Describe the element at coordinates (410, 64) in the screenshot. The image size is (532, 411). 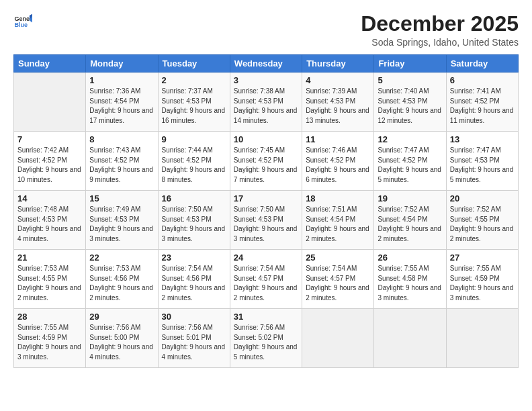
I see `day-of-week-friday: Friday` at that location.